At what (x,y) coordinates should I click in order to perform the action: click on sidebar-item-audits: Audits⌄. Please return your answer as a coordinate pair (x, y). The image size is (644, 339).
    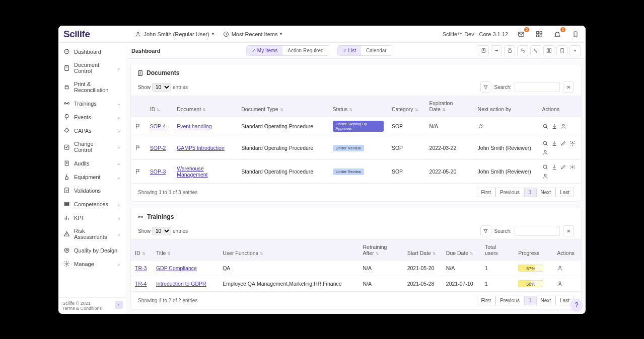
    Looking at the image, I should click on (92, 163).